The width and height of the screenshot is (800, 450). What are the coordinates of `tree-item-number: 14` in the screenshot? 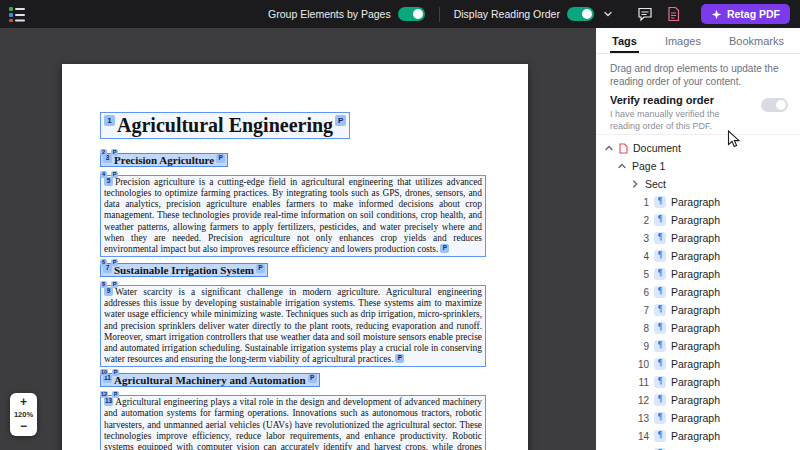 It's located at (642, 436).